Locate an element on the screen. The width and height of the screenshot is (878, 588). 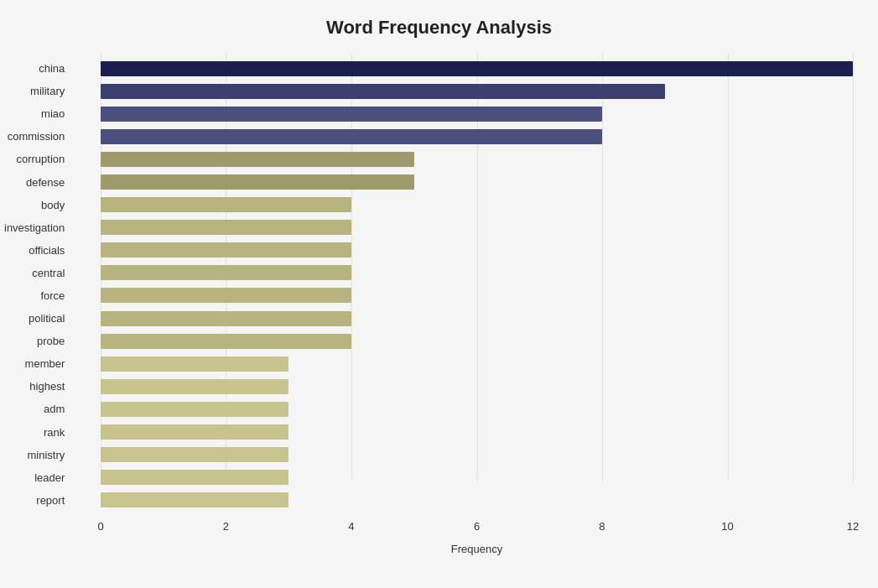
x-tick: 8 is located at coordinates (602, 527).